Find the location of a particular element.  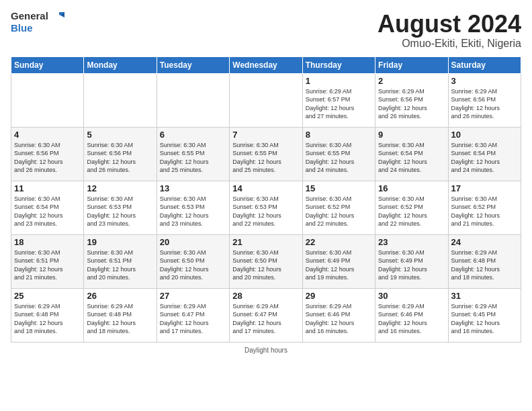

header-saturday: Saturday is located at coordinates (484, 64).